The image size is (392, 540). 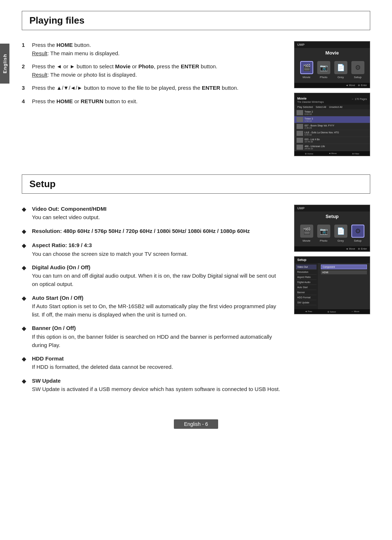 I want to click on bullet-text-1: You can select video output., so click(x=66, y=217).